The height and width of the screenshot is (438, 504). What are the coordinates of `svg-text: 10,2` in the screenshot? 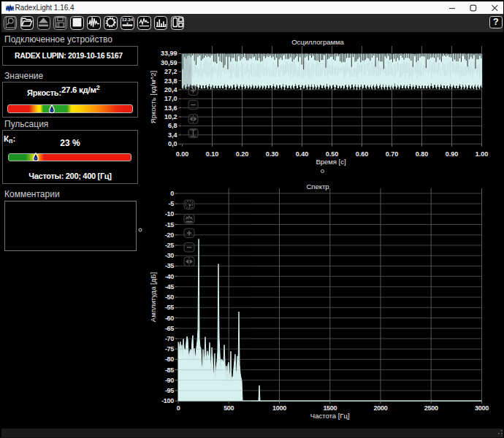 It's located at (171, 117).